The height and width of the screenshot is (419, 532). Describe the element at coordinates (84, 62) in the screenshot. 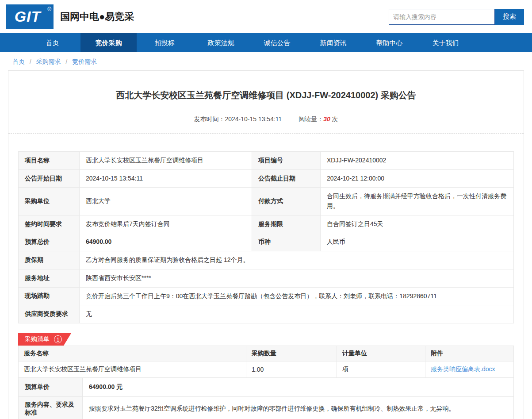

I see `breadcrumb-bidding-demand-link: 竞价需求` at that location.